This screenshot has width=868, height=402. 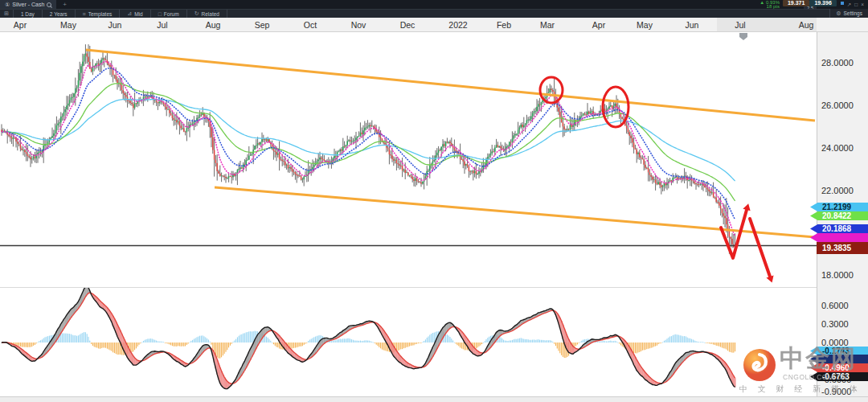 What do you see at coordinates (197, 14) in the screenshot?
I see `related-icon: ↻` at bounding box center [197, 14].